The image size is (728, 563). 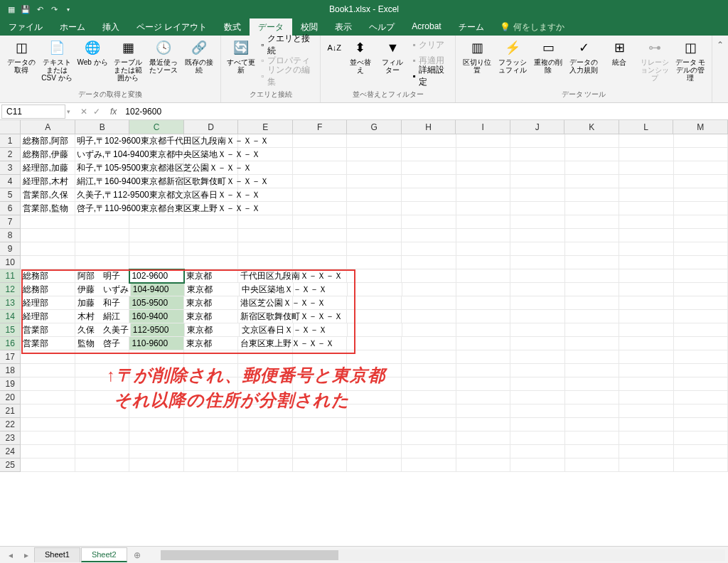 What do you see at coordinates (10, 411) in the screenshot?
I see `row-header-21: 21` at bounding box center [10, 411].